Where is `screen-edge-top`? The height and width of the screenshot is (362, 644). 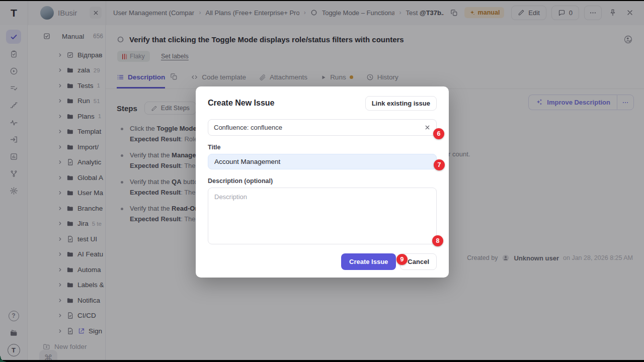
screen-edge-top is located at coordinates (322, 1).